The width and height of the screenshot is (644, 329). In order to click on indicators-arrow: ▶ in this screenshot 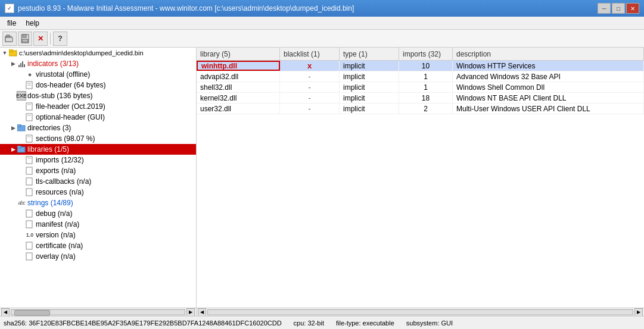, I will do `click(13, 64)`.